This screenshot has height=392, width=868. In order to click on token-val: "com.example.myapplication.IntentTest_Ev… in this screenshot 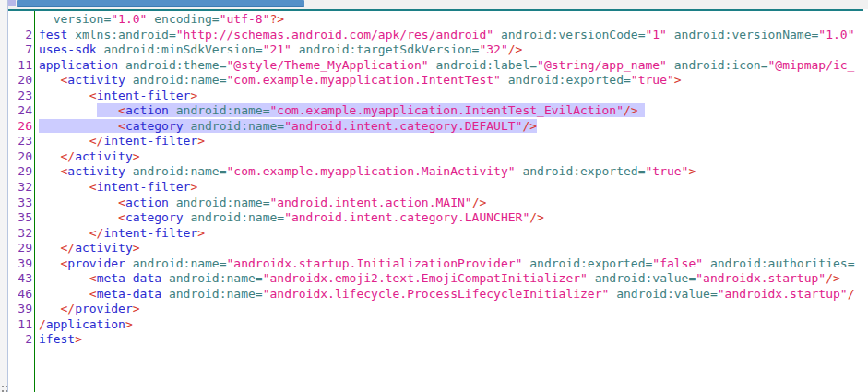, I will do `click(446, 111)`.